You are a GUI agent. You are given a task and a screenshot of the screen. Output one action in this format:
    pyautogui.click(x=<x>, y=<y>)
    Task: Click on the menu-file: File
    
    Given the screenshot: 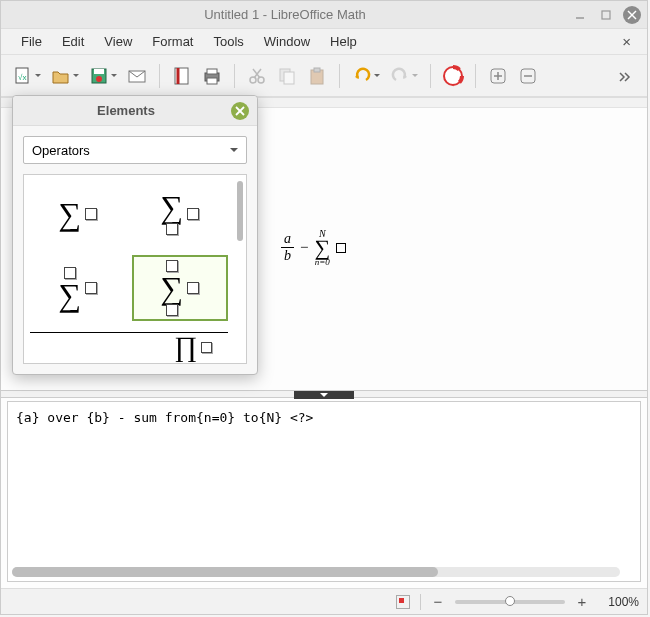 What is the action you would take?
    pyautogui.click(x=32, y=42)
    